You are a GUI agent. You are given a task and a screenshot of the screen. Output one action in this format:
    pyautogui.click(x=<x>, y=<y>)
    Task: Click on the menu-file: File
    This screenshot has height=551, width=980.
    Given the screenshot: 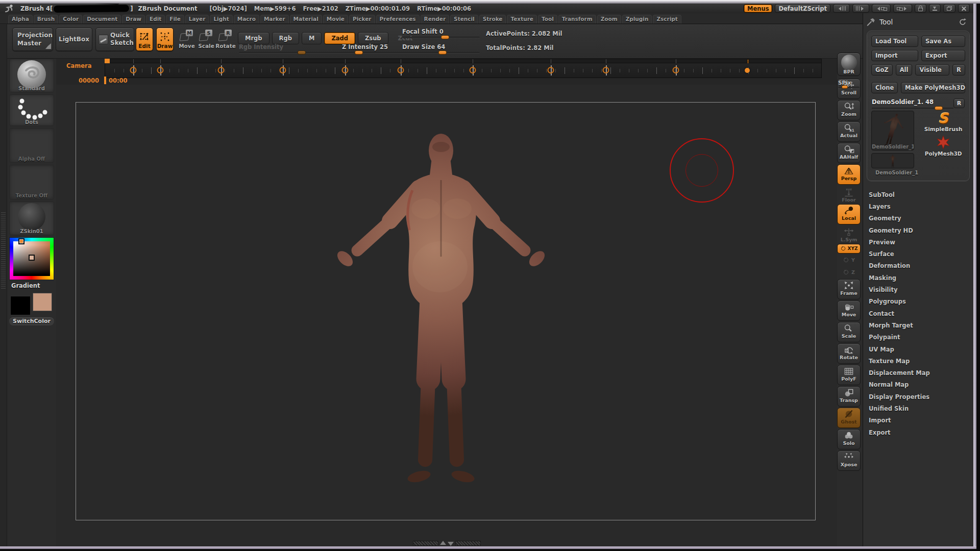 What is the action you would take?
    pyautogui.click(x=175, y=19)
    